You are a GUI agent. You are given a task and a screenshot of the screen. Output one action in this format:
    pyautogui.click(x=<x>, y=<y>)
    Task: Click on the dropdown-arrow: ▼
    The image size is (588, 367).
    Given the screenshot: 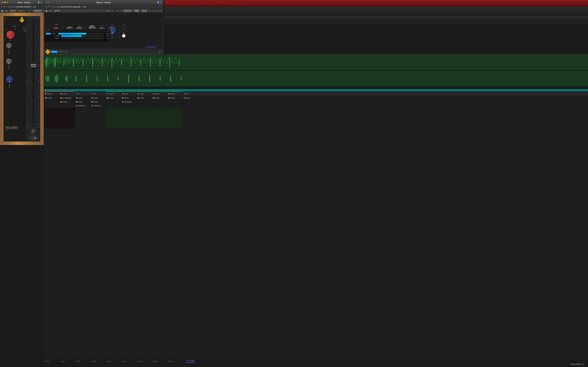 What is the action you would take?
    pyautogui.click(x=32, y=7)
    